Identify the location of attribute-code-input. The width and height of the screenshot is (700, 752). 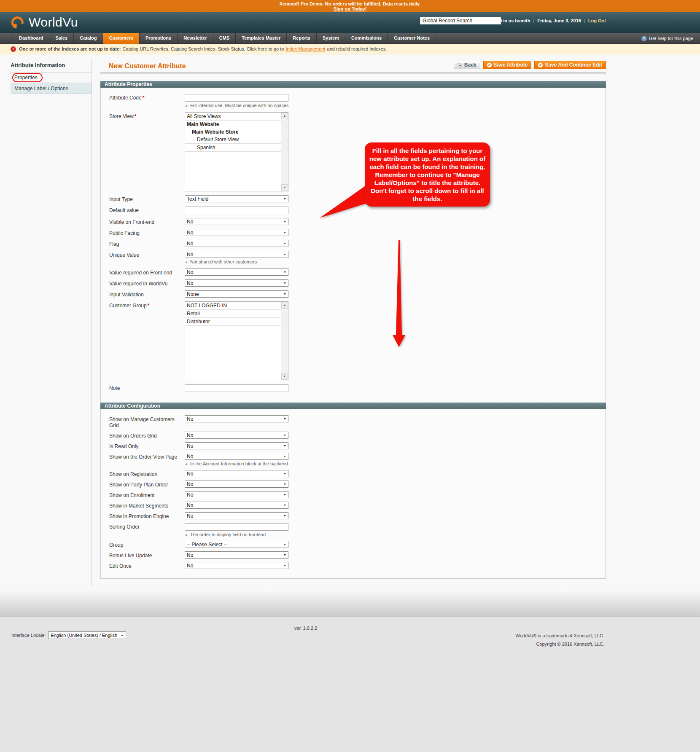
(237, 98).